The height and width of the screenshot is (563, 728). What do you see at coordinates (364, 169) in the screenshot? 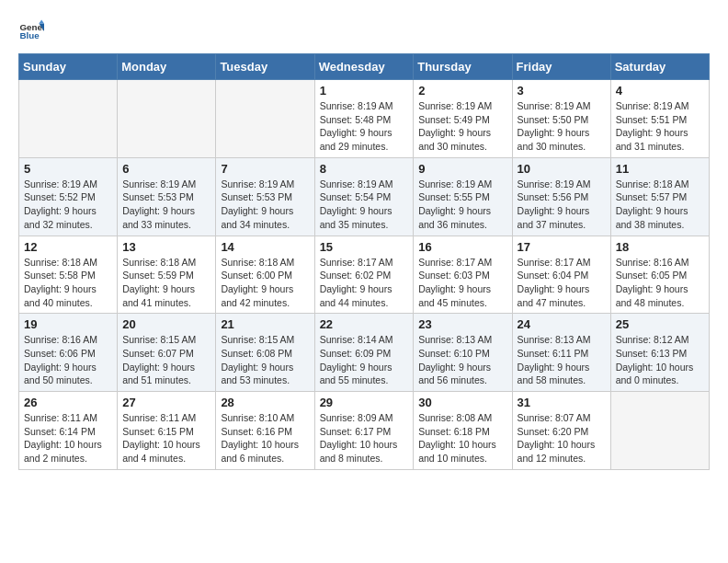
I see `day-number: 8` at bounding box center [364, 169].